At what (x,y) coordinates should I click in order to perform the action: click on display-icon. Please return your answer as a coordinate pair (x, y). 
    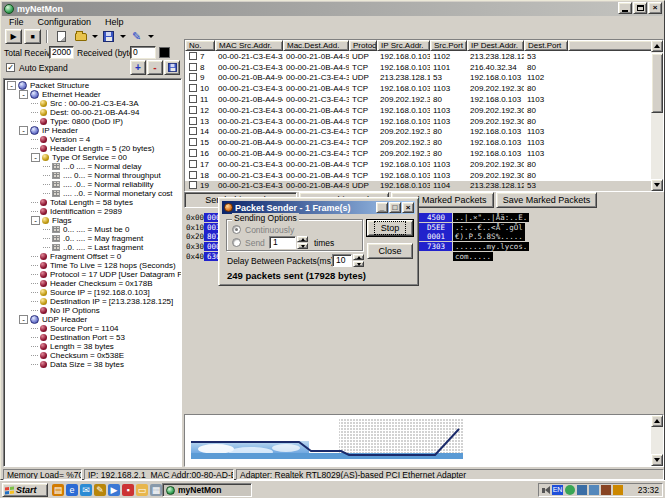
    Looking at the image, I should click on (594, 490).